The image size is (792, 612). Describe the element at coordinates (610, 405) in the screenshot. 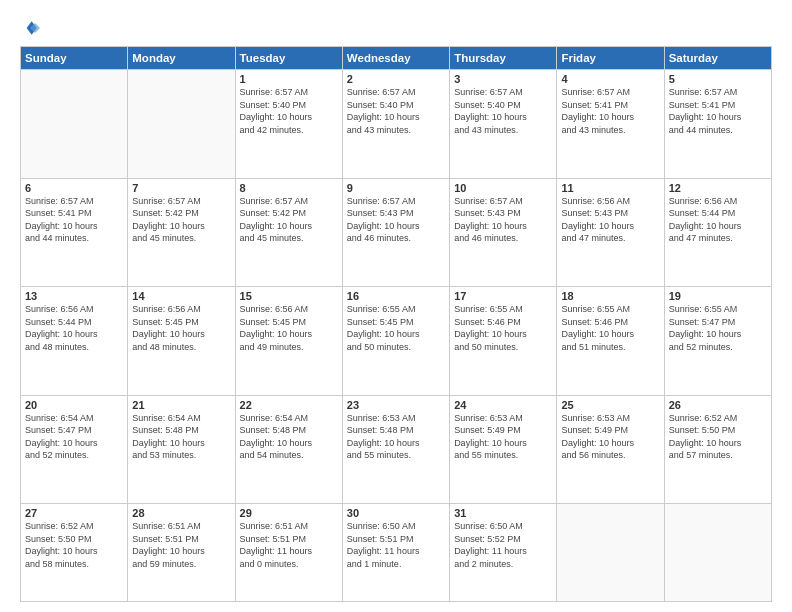

I see `day-number: 25` at that location.